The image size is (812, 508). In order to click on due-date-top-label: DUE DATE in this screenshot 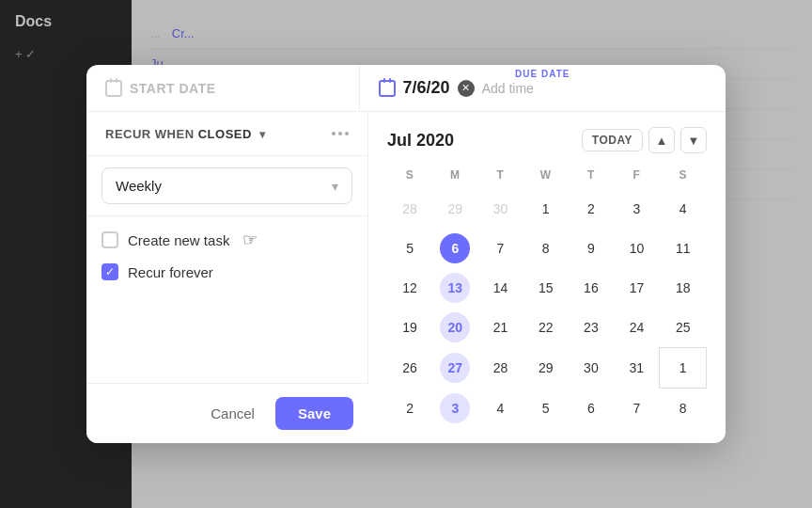, I will do `click(542, 73)`.